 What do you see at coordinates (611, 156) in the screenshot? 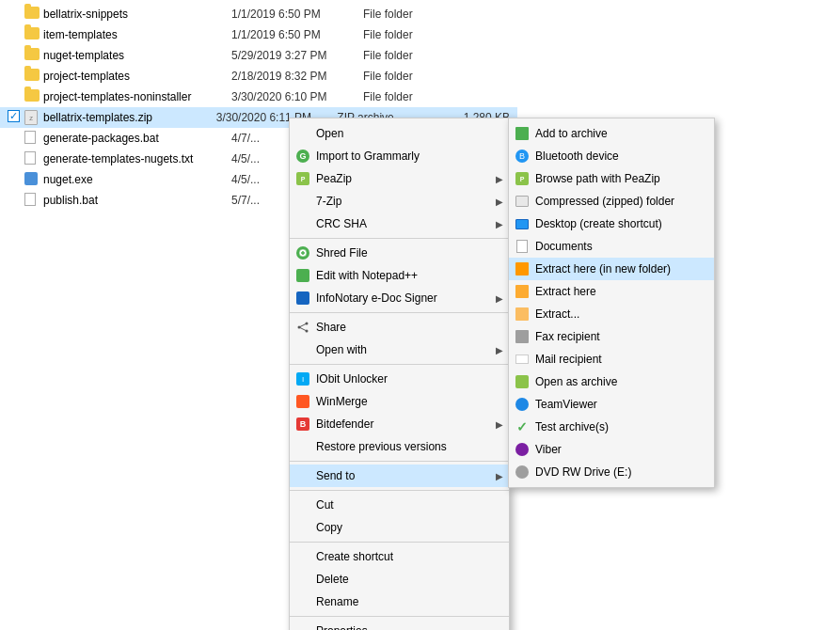
I see `submenu-bluetooth: B Bluetooth device` at bounding box center [611, 156].